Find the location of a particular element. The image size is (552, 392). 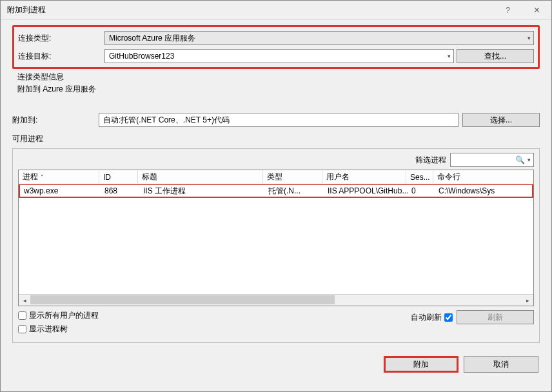

search-icon: 🔍 is located at coordinates (520, 160).